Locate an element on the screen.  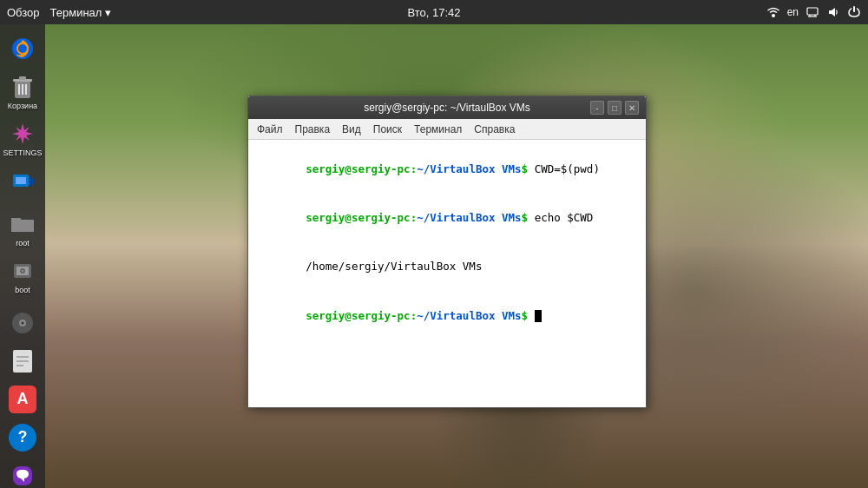
prompt-user-2: sergiy@sergiy-pc is located at coordinates (358, 217).